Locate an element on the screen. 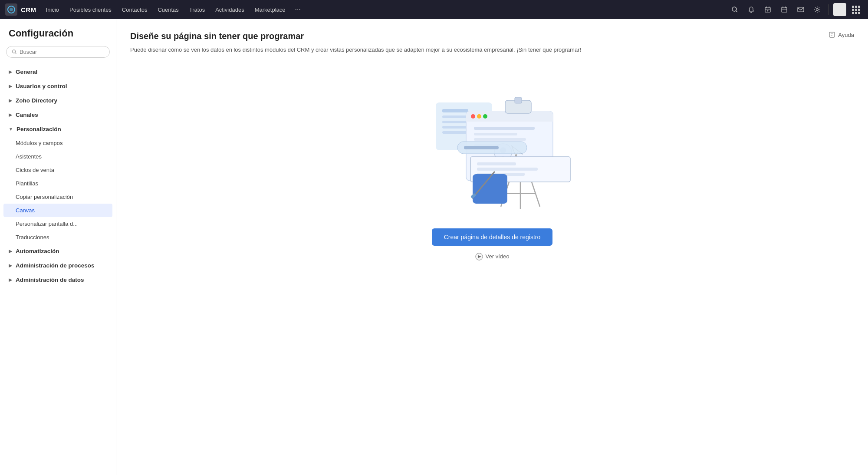 This screenshot has height=475, width=868. bell-icon is located at coordinates (751, 10).